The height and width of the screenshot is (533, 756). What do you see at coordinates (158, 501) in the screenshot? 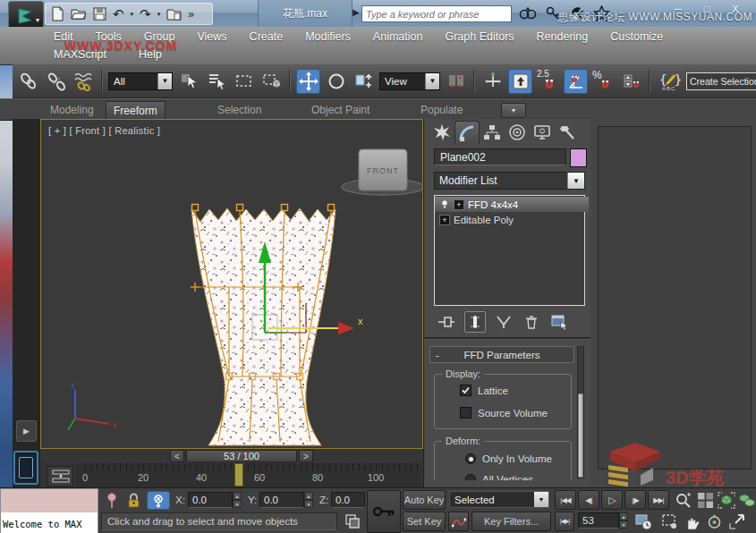
I see `absolute-mode-transform-icon` at bounding box center [158, 501].